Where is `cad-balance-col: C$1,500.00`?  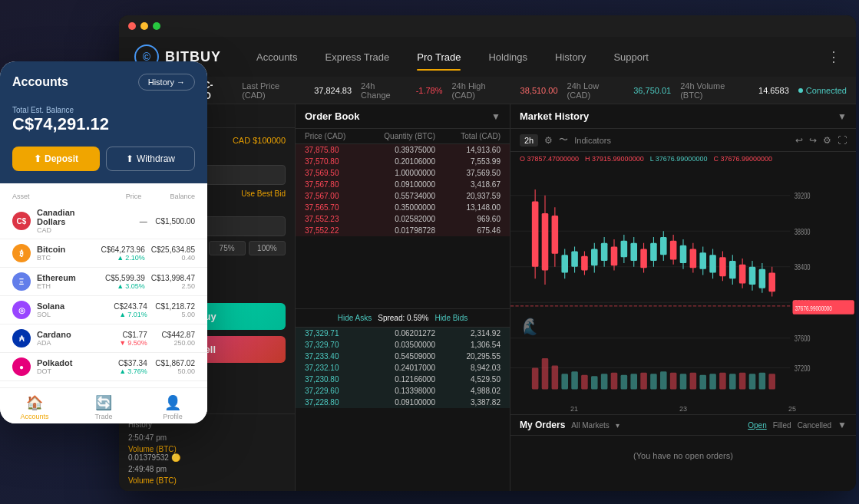 cad-balance-col: C$1,500.00 is located at coordinates (174, 221).